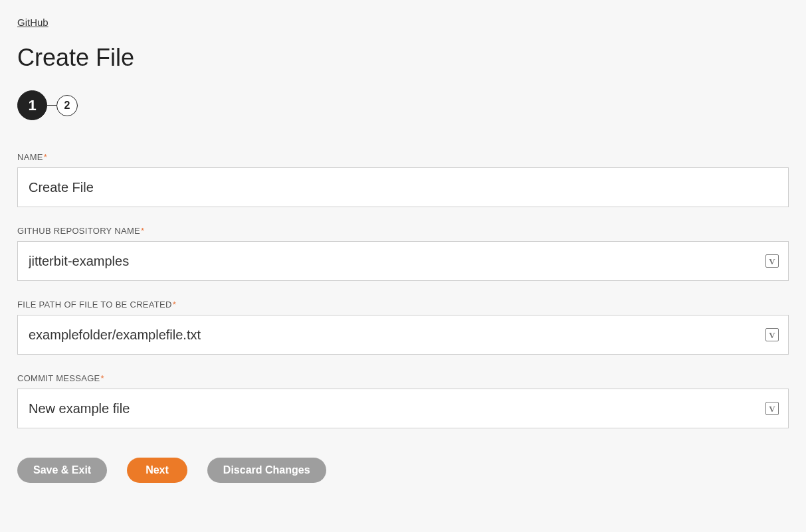  I want to click on page-title: Create File, so click(403, 58).